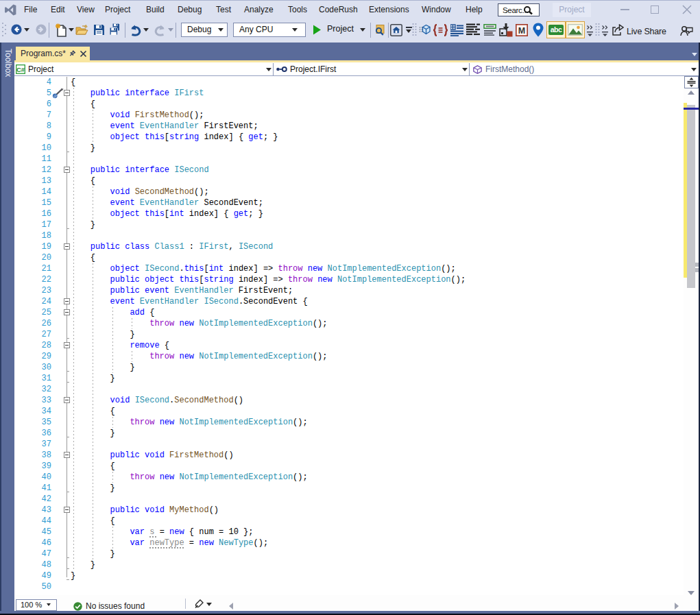  What do you see at coordinates (21, 70) in the screenshot?
I see `svg-text: C#` at bounding box center [21, 70].